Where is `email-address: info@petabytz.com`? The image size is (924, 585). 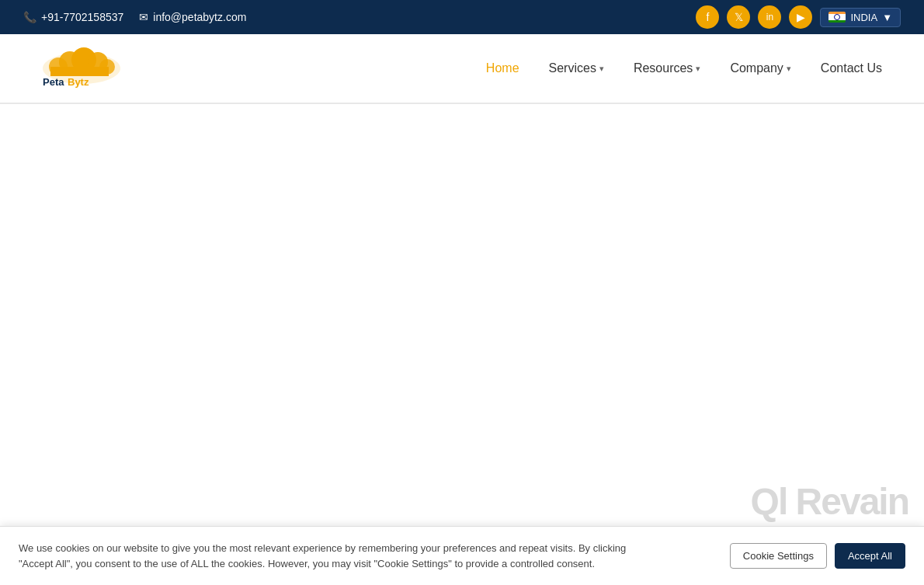
email-address: info@petabytz.com is located at coordinates (200, 17).